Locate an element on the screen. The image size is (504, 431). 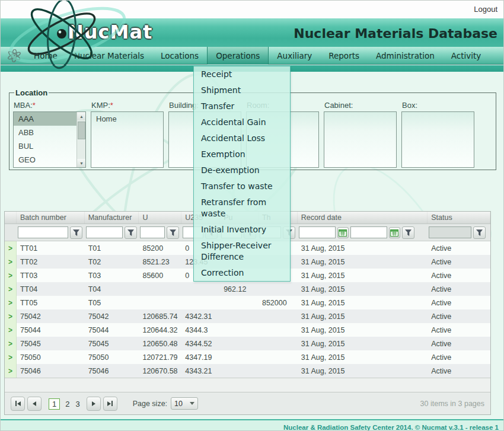
menu-item-accidental-loss: Accidental Loss is located at coordinates (242, 139).